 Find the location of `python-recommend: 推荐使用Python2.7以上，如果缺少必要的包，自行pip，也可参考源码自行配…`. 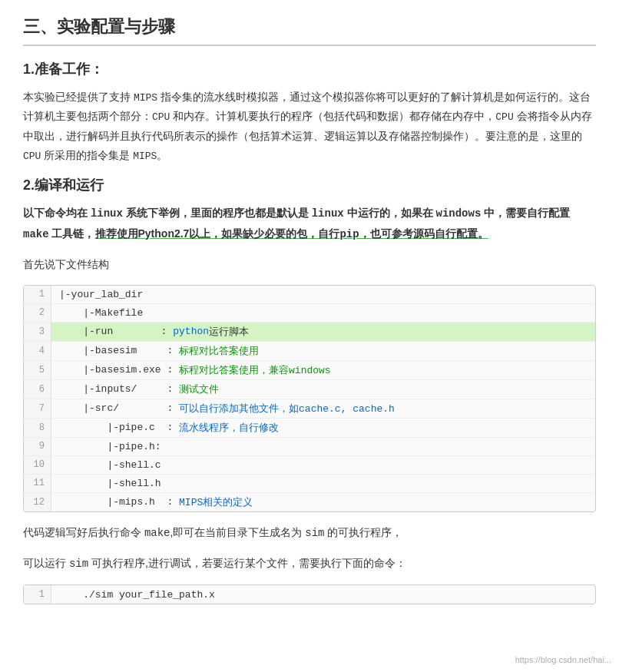

python-recommend: 推荐使用Python2.7以上，如果缺少必要的包，自行pip，也可参考源码自行配… is located at coordinates (292, 233).